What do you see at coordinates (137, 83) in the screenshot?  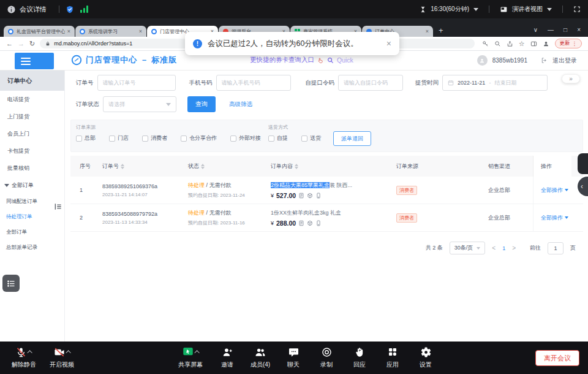 I see `order-no-input` at bounding box center [137, 83].